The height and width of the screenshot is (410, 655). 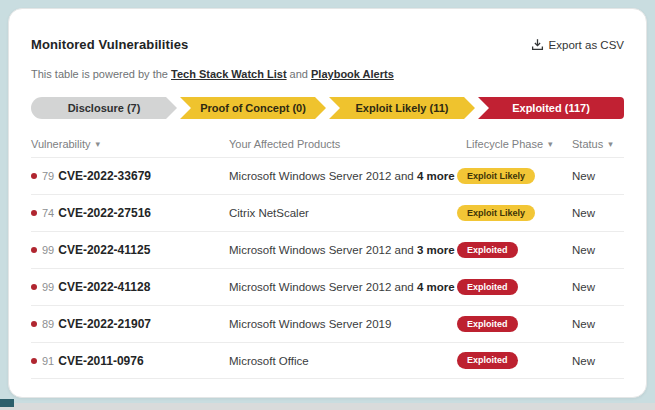 I want to click on download-icon, so click(x=538, y=44).